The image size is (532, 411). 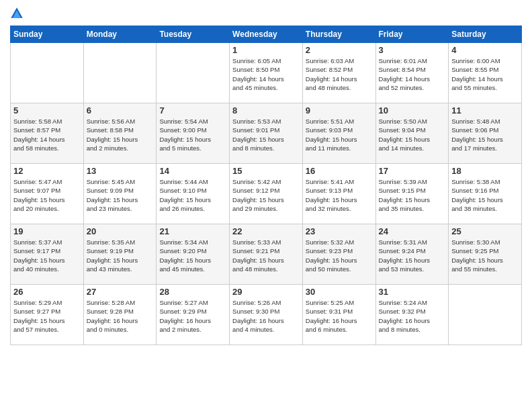 I want to click on calendar-cell: 2Sunrise: 6:03 AM Sunset: 8:52 PM Daylig…, so click(x=339, y=73).